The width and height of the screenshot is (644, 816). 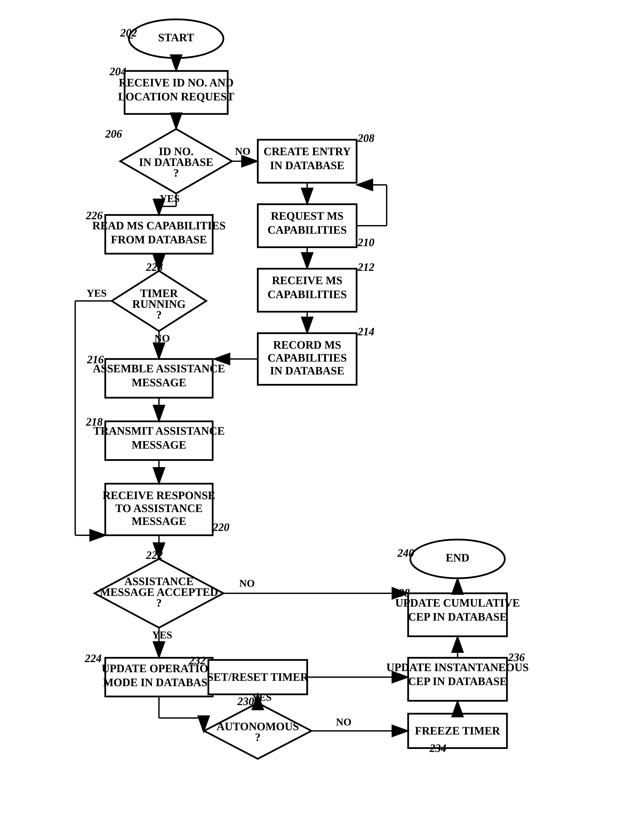 What do you see at coordinates (258, 727) in the screenshot?
I see `label-230a: AUTONOMOUS` at bounding box center [258, 727].